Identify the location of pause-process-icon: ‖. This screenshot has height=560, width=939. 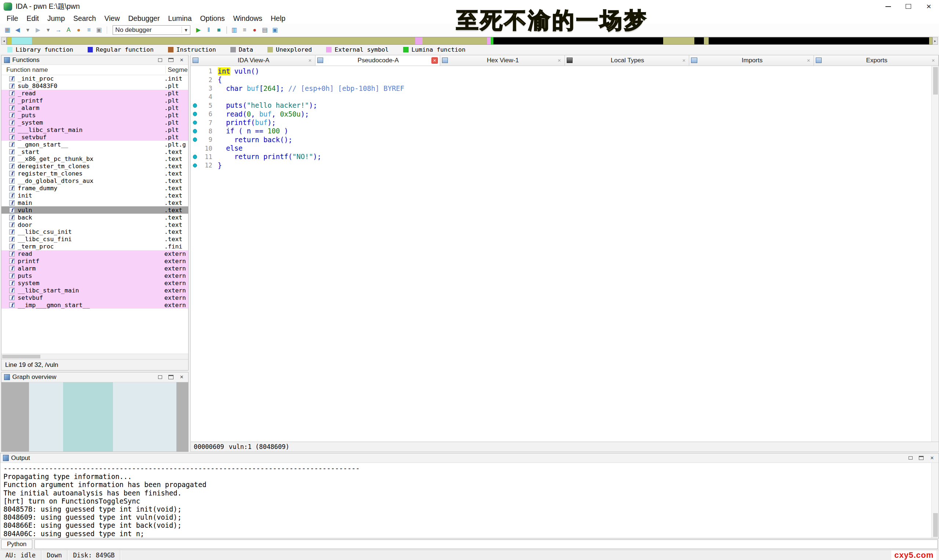
(208, 30).